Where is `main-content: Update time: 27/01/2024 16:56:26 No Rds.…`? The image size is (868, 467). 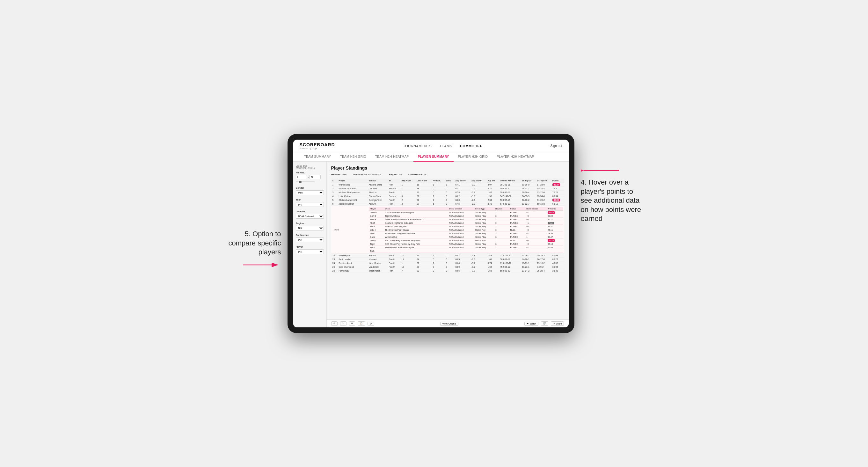
main-content: Update time: 27/01/2024 16:56:26 No Rds.… is located at coordinates (431, 245).